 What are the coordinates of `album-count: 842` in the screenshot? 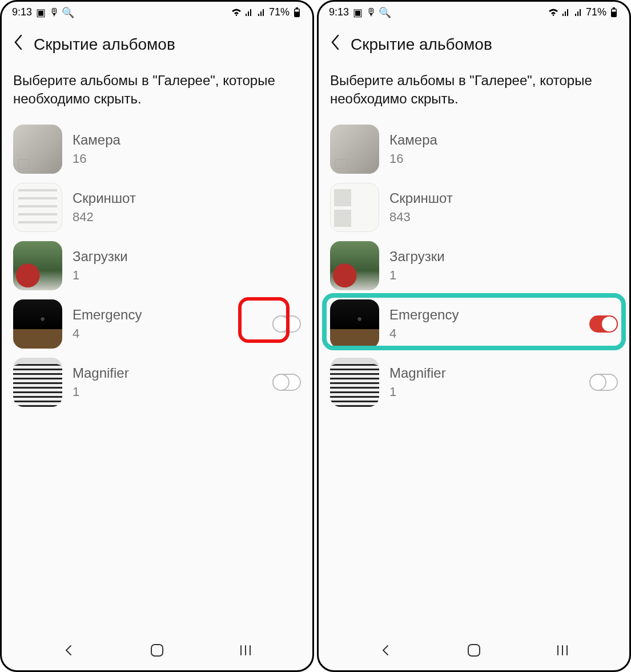 It's located at (187, 217).